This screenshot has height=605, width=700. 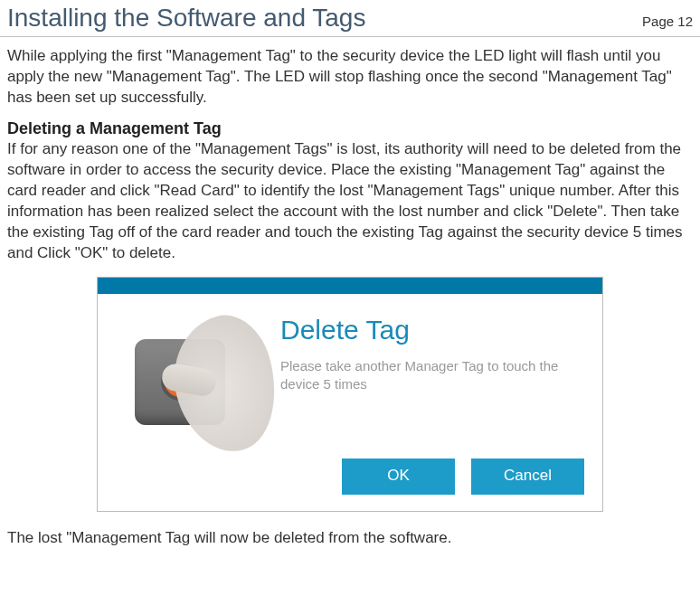 I want to click on paragraph-intro: While applying the first "Management Tag…, so click(x=350, y=78).